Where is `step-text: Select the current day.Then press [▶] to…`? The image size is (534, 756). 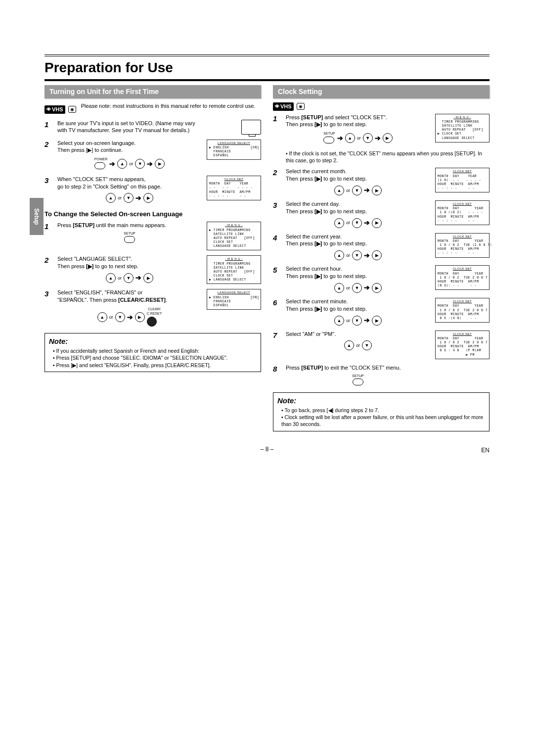
step-text: Select the current day.Then press [▶] to… is located at coordinates (358, 214).